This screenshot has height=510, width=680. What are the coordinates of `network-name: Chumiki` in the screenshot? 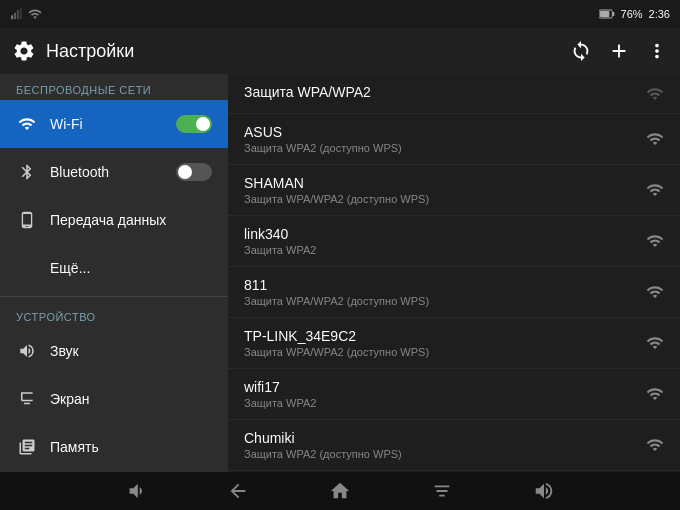 It's located at (440, 438).